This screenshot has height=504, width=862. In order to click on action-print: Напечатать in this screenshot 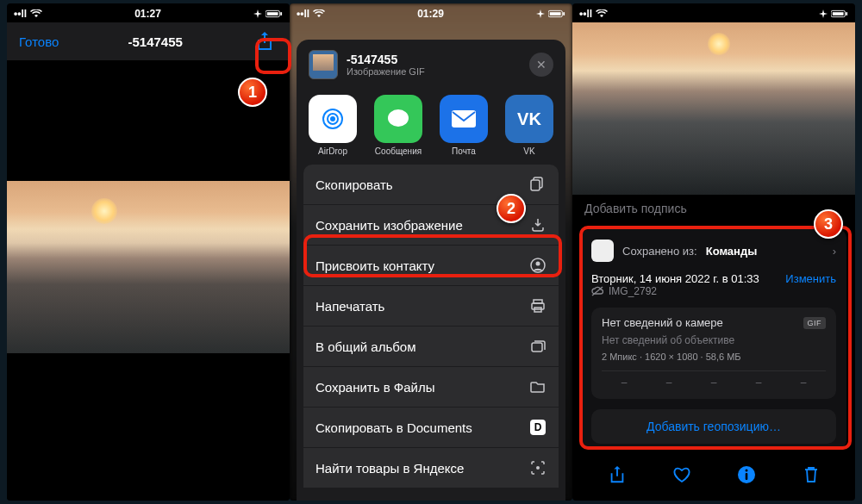, I will do `click(431, 307)`.